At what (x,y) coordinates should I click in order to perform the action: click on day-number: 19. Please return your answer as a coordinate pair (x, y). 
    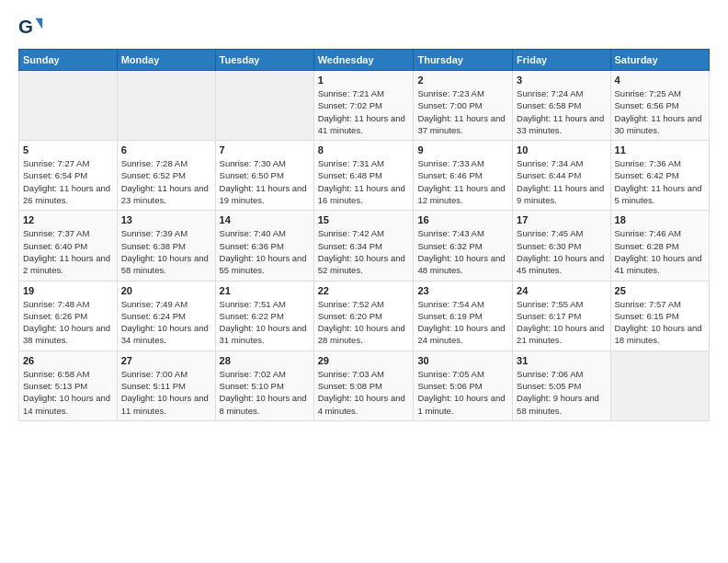
    Looking at the image, I should click on (68, 291).